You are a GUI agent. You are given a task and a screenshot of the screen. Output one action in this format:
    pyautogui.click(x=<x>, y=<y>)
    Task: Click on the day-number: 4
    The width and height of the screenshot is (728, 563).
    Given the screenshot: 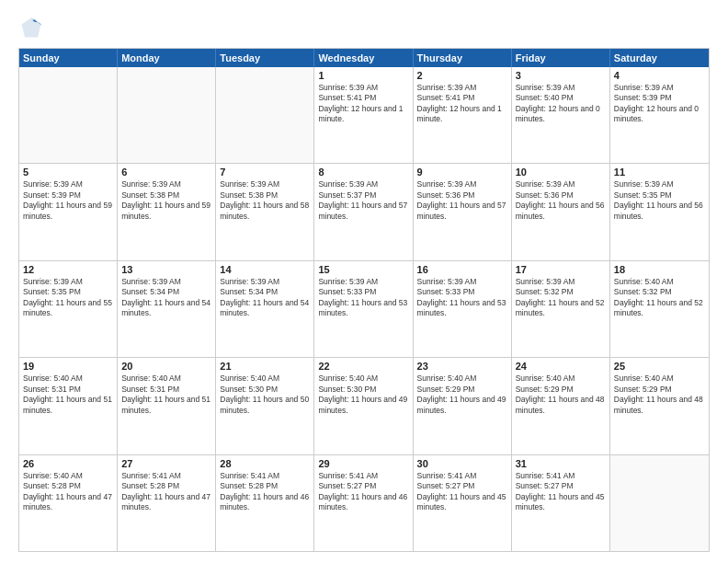 What is the action you would take?
    pyautogui.click(x=660, y=75)
    